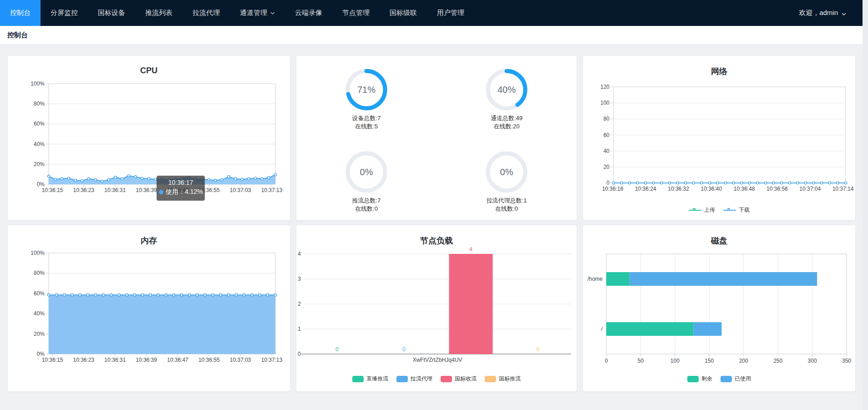 The image size is (868, 410). What do you see at coordinates (437, 138) in the screenshot?
I see `overview-panel: 71% 设备总数:7 在线数:5 40% 通道总数:49 在线数:20 0% 推…` at bounding box center [437, 138].